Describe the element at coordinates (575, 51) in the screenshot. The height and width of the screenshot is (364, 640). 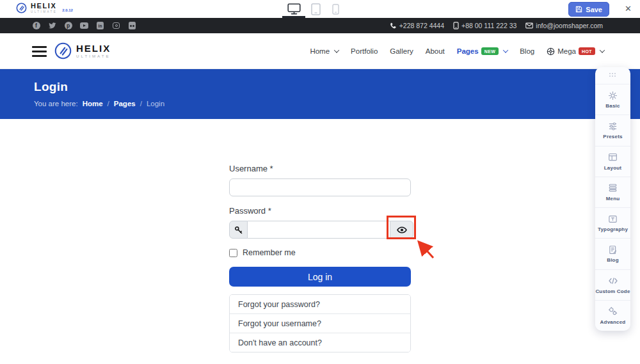
I see `menu-item-mega: Mega HOT` at that location.